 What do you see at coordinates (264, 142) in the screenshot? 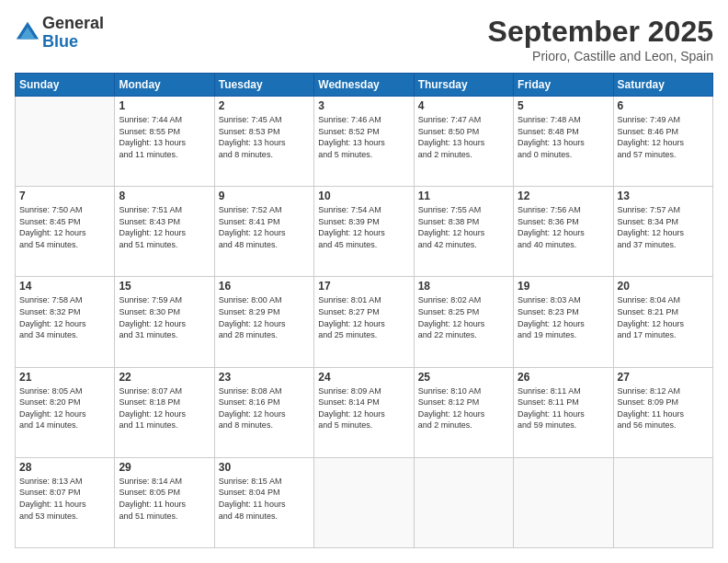
I see `calendar-cell: 2Sunrise: 7:45 AM Sunset: 8:53 PM Daylig…` at bounding box center [264, 142].